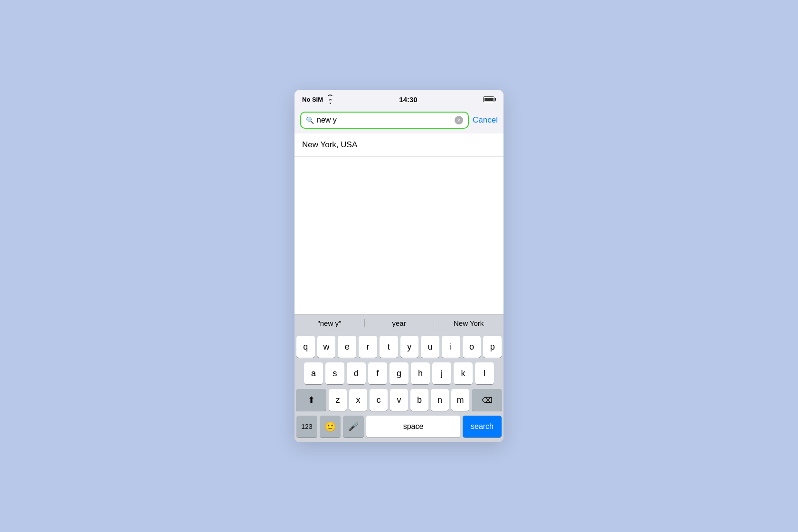  What do you see at coordinates (484, 373) in the screenshot?
I see `key-l: l` at bounding box center [484, 373].